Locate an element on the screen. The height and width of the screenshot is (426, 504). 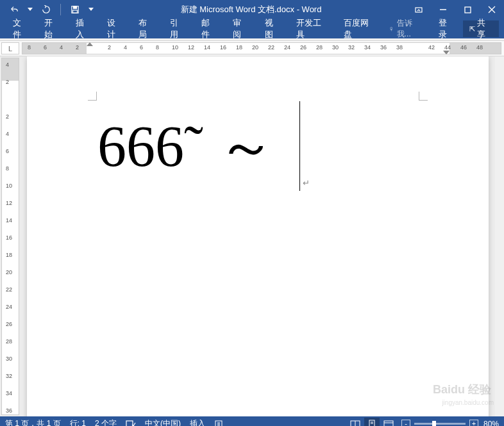
tab-baidu: 百度网盘 is located at coordinates (360, 29).